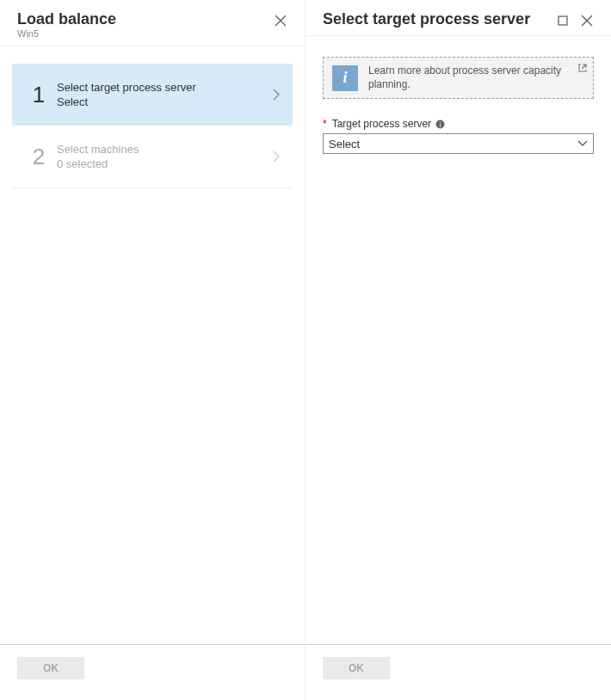 The width and height of the screenshot is (611, 700). Describe the element at coordinates (325, 124) in the screenshot. I see `required-asterisk: *` at that location.